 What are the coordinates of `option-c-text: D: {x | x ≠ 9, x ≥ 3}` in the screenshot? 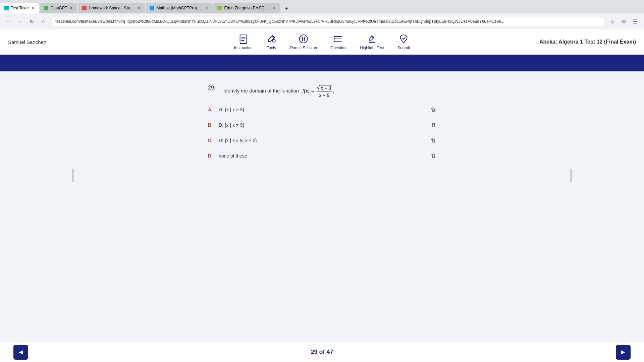 It's located at (323, 140).